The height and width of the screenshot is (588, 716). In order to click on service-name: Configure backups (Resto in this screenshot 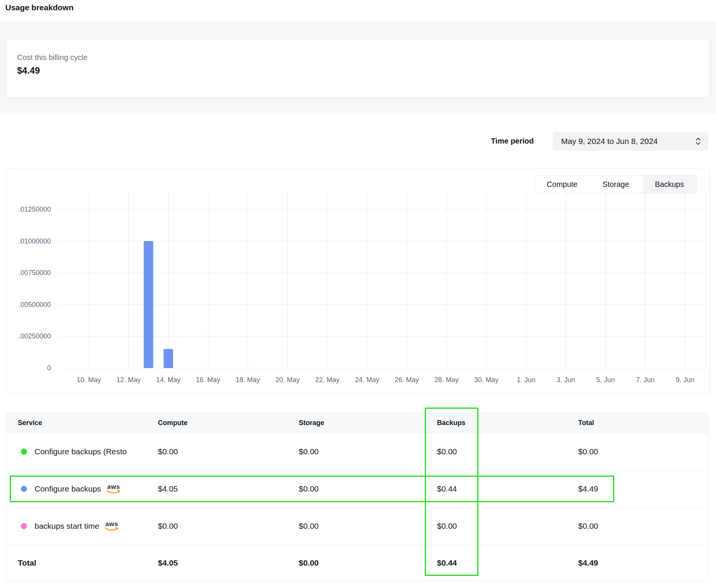, I will do `click(80, 452)`.